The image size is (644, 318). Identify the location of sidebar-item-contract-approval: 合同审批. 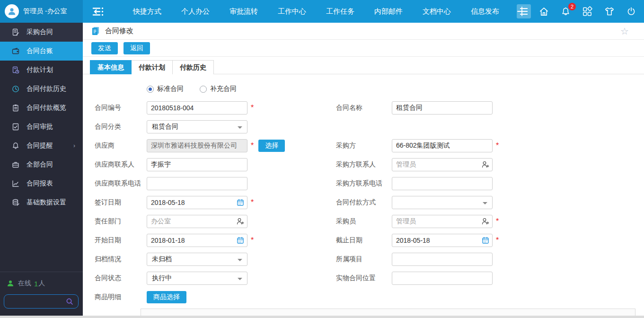
(42, 127).